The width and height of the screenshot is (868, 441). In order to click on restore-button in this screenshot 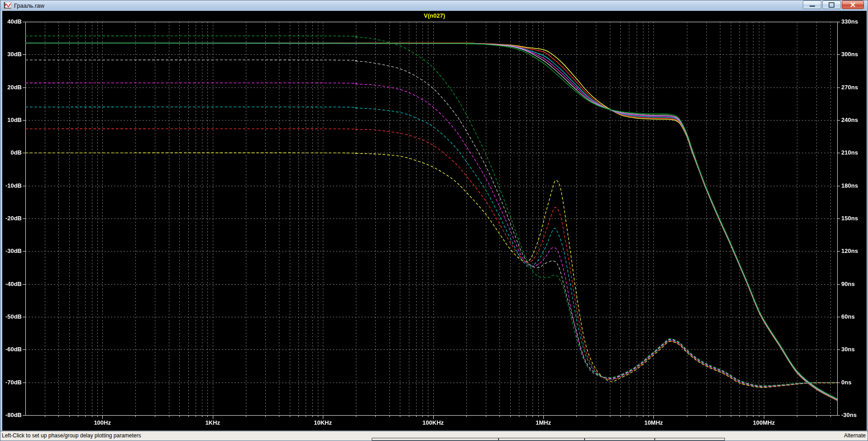, I will do `click(831, 5)`.